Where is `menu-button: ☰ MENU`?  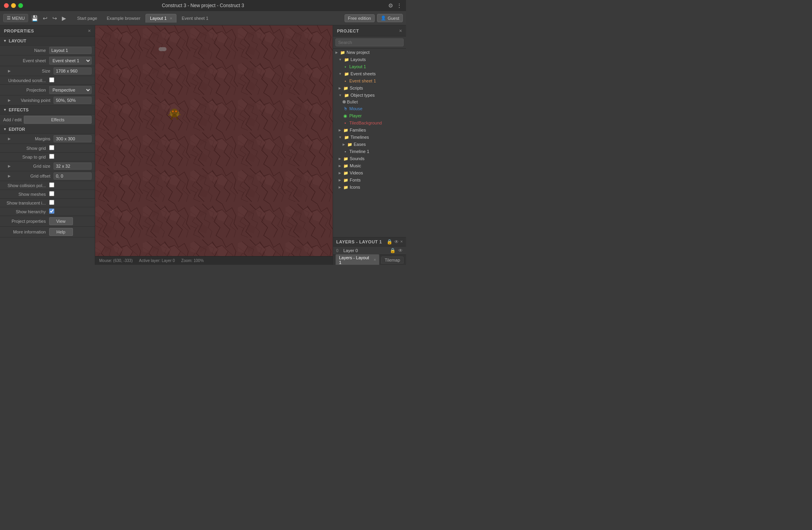 menu-button: ☰ MENU is located at coordinates (16, 18).